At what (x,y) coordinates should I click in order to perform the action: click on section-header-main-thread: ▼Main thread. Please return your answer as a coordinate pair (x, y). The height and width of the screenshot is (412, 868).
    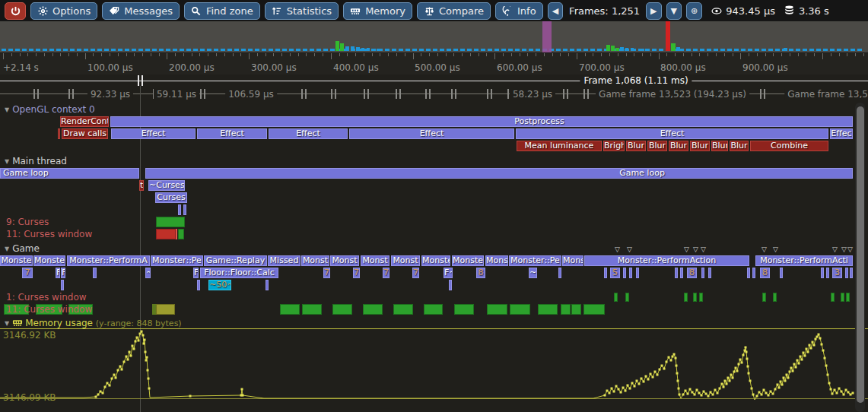
    Looking at the image, I should click on (36, 161).